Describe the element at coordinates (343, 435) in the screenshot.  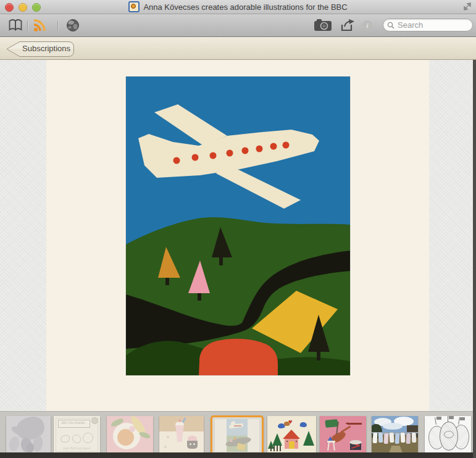
I see `thumb-music-illustration` at that location.